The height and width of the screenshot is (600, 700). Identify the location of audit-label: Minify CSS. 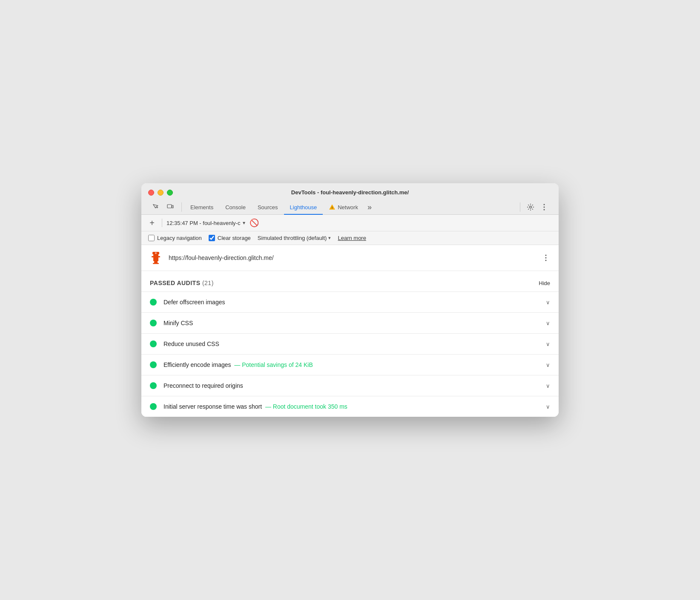
(351, 323).